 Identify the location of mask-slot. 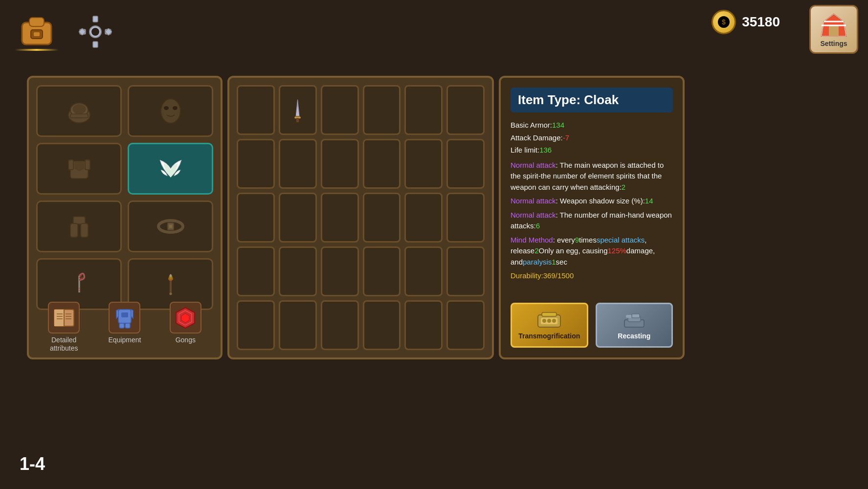
(170, 111).